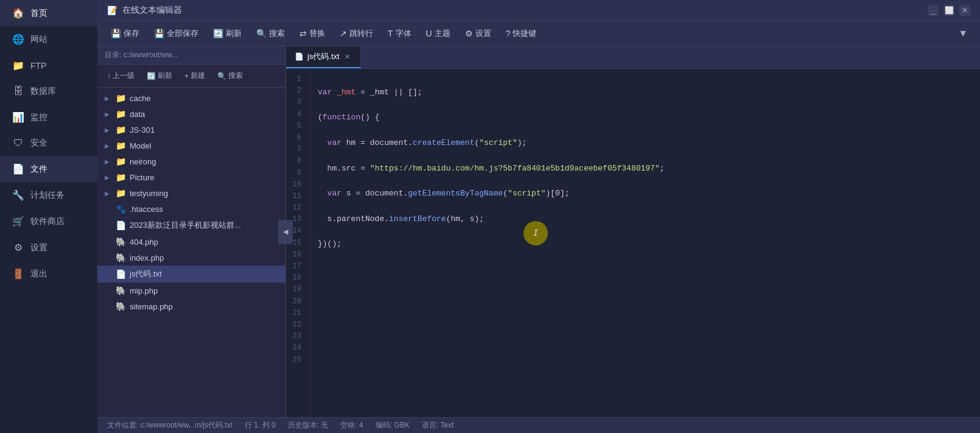  I want to click on maximize-button: ⬜, so click(949, 10).